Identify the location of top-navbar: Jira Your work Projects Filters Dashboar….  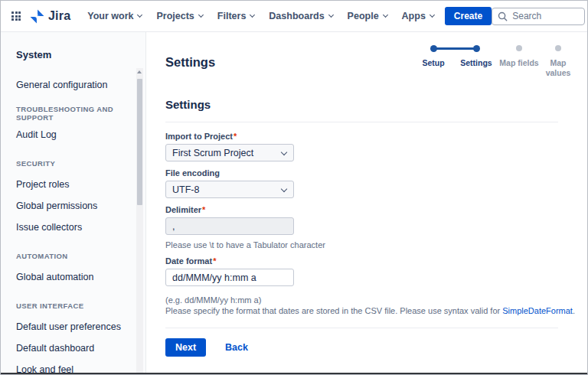
(294, 17).